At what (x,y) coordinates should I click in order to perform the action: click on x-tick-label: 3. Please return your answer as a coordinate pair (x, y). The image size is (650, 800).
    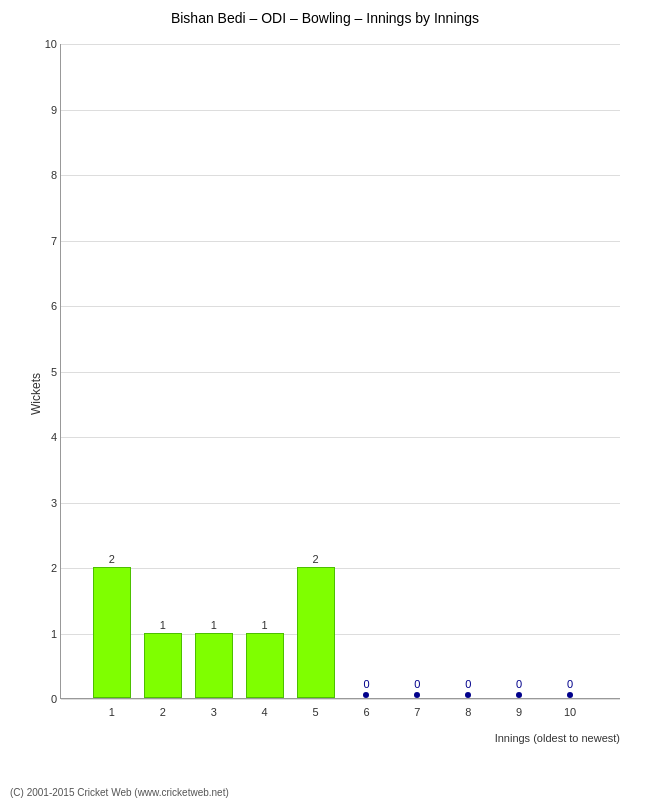
    Looking at the image, I should click on (214, 712).